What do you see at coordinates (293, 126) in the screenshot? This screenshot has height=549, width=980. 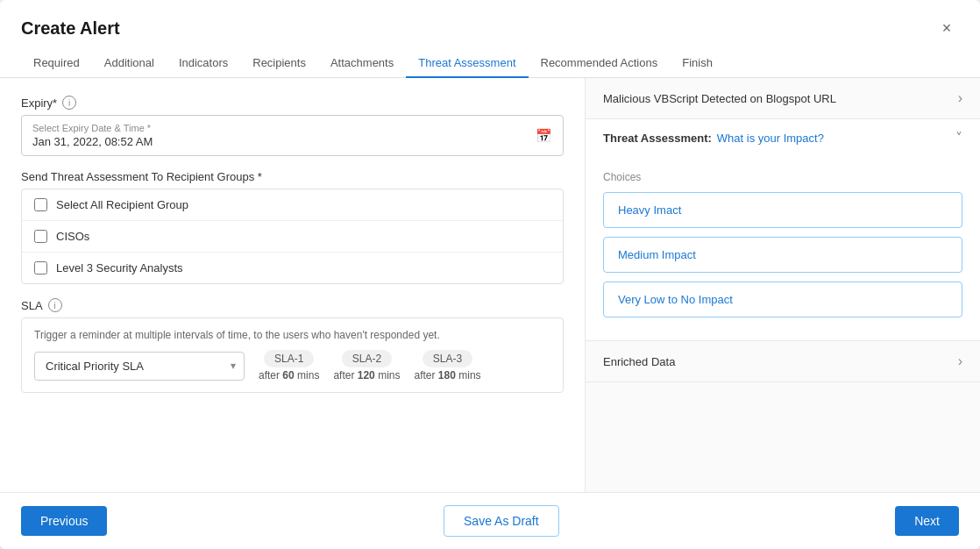 I see `expiry-section: Expiry* i Select Expiry Date & Time * Ja…` at bounding box center [293, 126].